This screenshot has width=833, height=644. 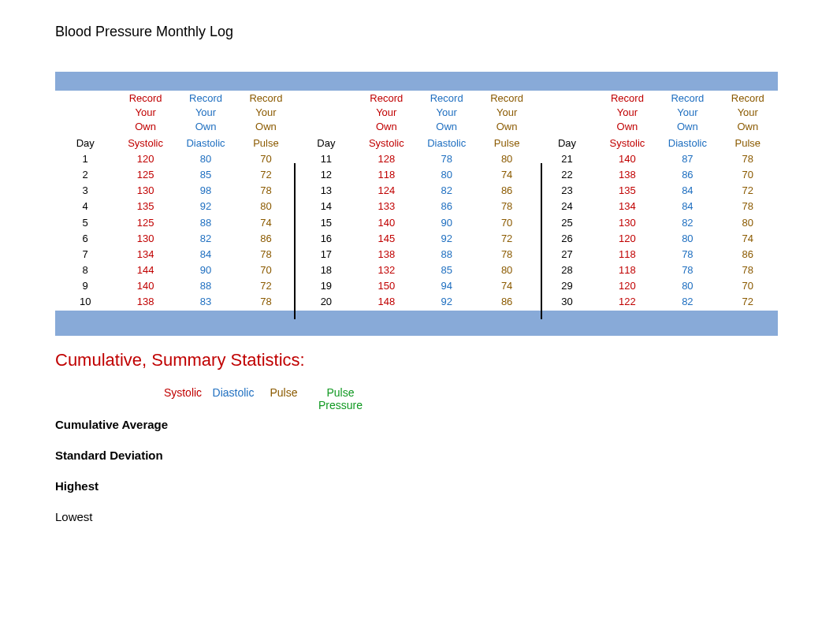 What do you see at coordinates (386, 286) in the screenshot?
I see `cell-systolic: 150` at bounding box center [386, 286].